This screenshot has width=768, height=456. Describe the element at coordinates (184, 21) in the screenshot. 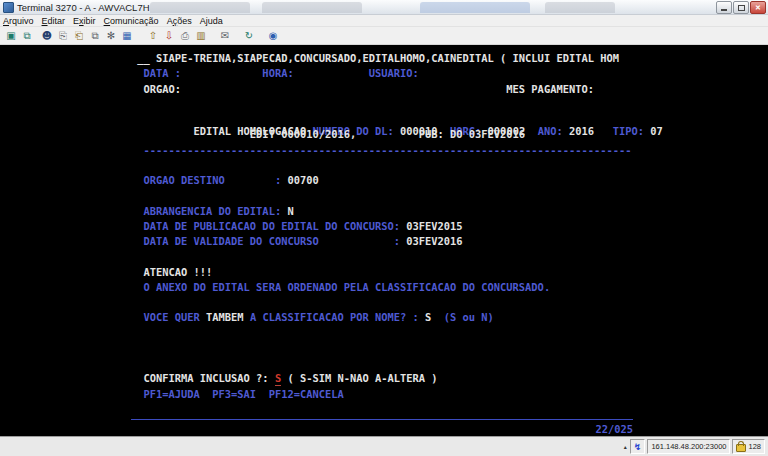

I see `menu-label: ões` at that location.